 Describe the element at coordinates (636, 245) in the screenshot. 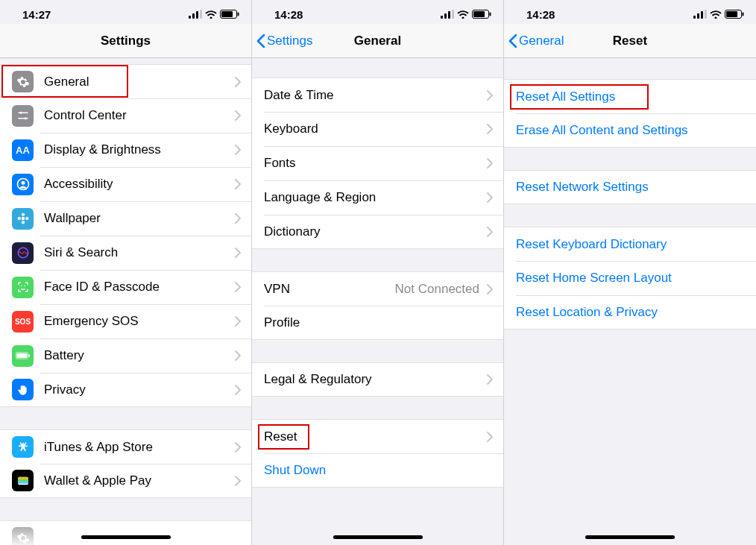

I see `cell-label: Reset Keyboard Dictionary` at that location.